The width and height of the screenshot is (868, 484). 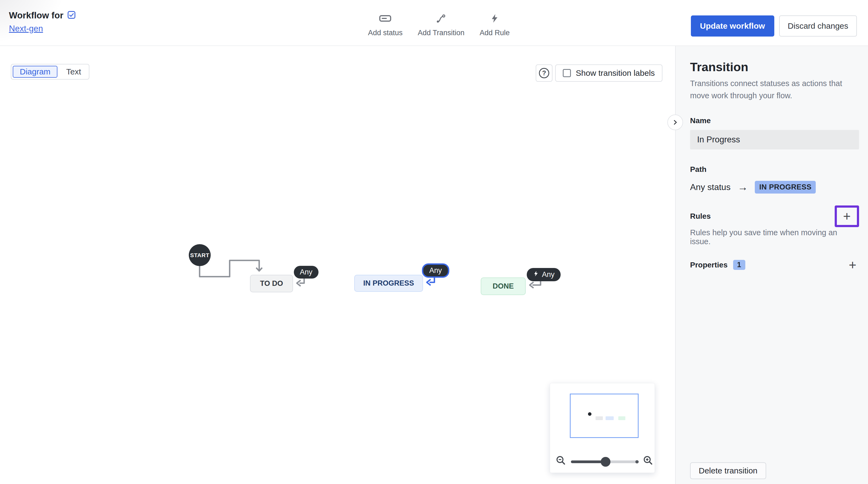 I want to click on add-property-plus-button: +, so click(x=852, y=265).